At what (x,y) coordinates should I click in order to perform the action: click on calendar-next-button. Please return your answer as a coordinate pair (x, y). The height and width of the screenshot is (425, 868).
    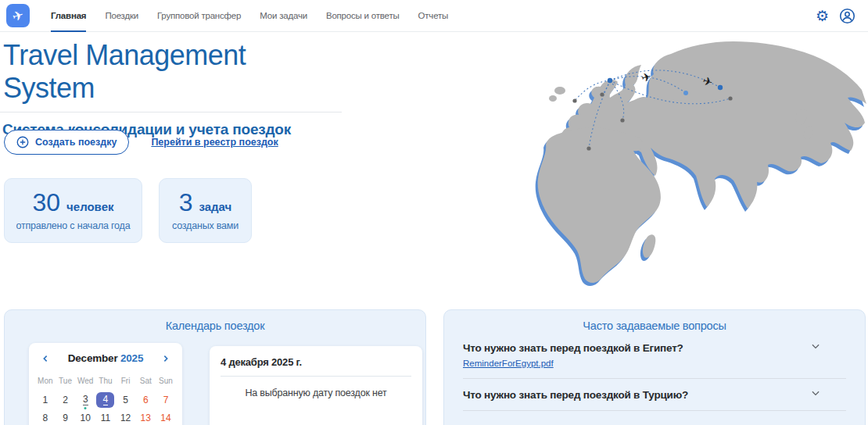
    Looking at the image, I should click on (166, 359).